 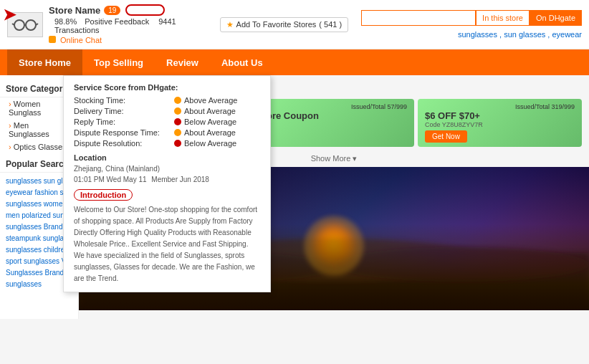 What do you see at coordinates (124, 100) in the screenshot?
I see `service-label-0: Stocking Time:` at bounding box center [124, 100].